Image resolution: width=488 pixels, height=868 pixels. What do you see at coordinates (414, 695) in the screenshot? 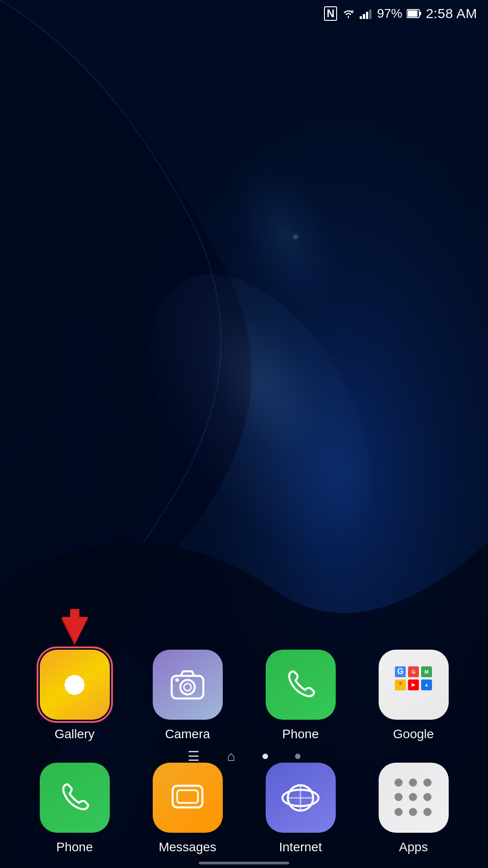
I see `app-google: G G M 📍 ▶ ▲ Google` at bounding box center [414, 695].